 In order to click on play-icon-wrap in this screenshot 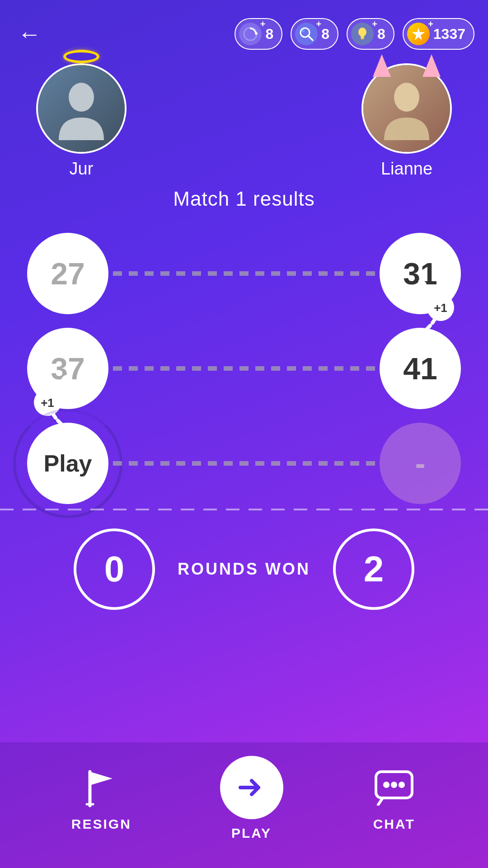, I will do `click(252, 788)`.